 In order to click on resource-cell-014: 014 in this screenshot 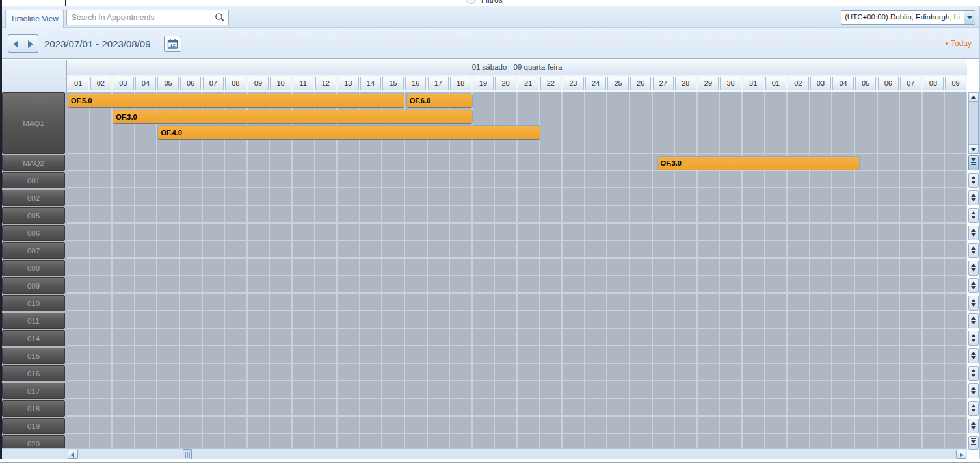, I will do `click(34, 338)`.